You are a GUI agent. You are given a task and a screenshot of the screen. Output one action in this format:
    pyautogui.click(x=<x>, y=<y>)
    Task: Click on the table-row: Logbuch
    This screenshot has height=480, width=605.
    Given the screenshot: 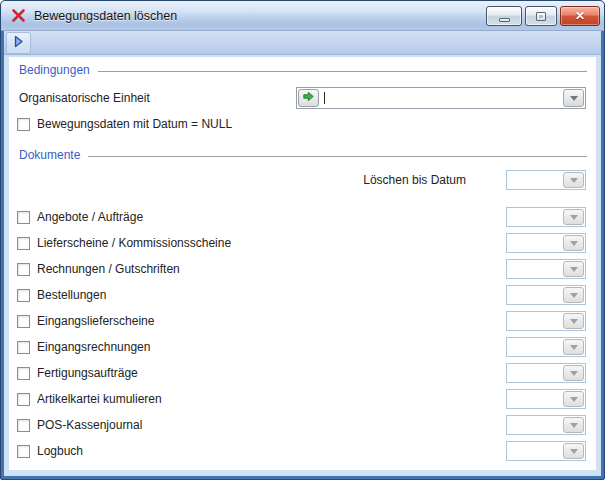 What is the action you would take?
    pyautogui.click(x=302, y=451)
    